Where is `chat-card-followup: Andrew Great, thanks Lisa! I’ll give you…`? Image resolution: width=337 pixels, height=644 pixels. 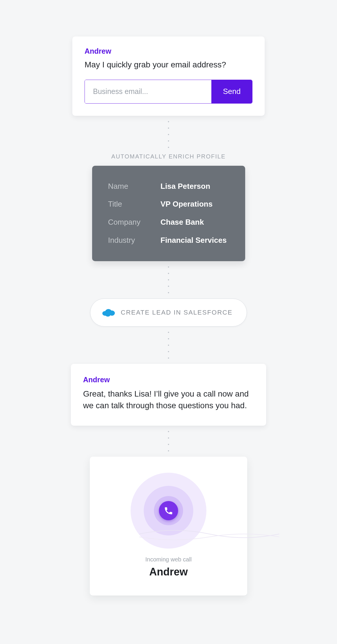 chat-card-followup: Andrew Great, thanks Lisa! I’ll give you… is located at coordinates (169, 395).